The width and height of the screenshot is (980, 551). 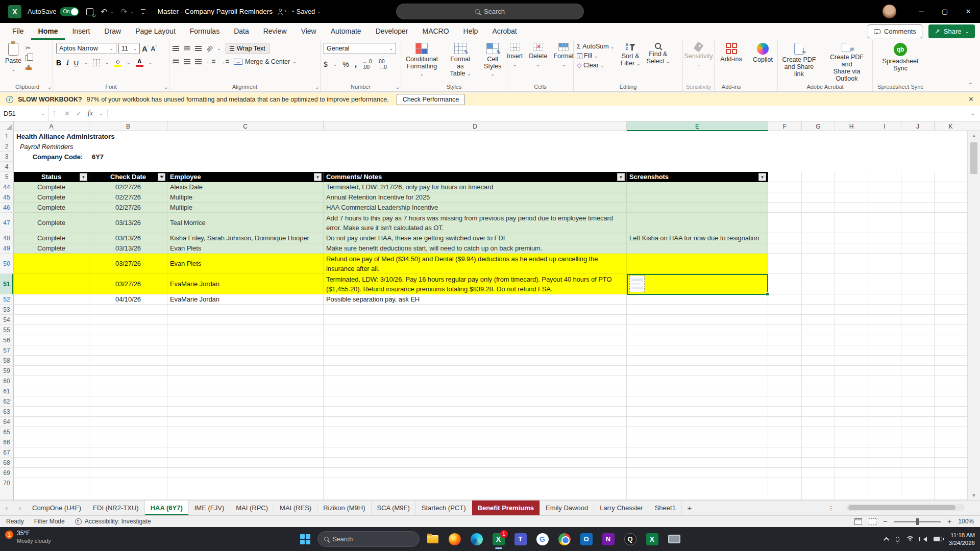 What do you see at coordinates (631, 56) in the screenshot?
I see `sort-filter-button: AZ Sort &Filter ⌄` at bounding box center [631, 56].